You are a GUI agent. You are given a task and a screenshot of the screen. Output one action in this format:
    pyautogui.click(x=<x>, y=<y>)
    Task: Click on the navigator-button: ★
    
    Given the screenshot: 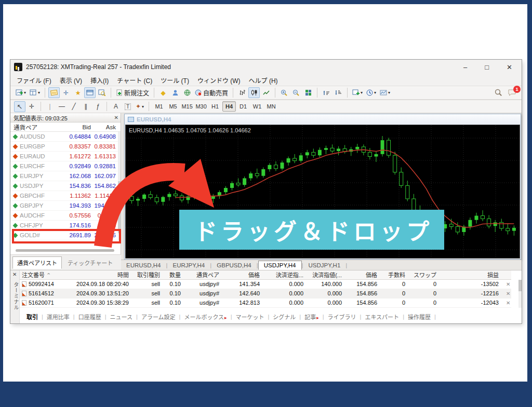 What is the action you would take?
    pyautogui.click(x=78, y=92)
    